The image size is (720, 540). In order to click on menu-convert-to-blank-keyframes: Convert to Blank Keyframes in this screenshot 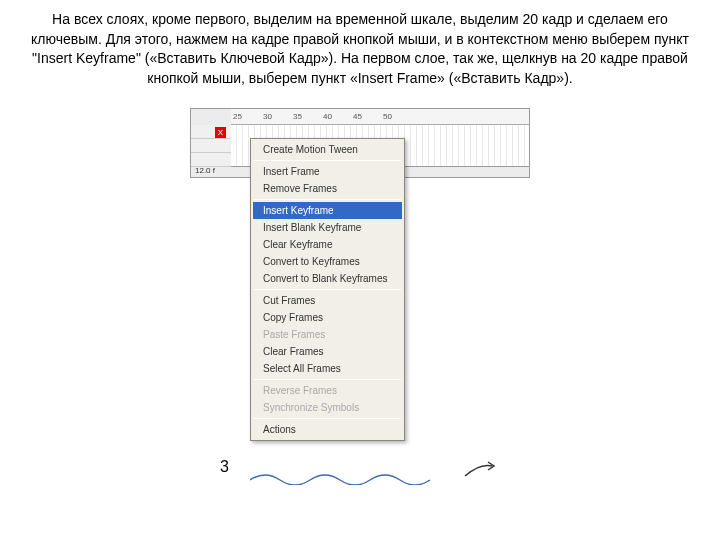, I will do `click(328, 278)`.